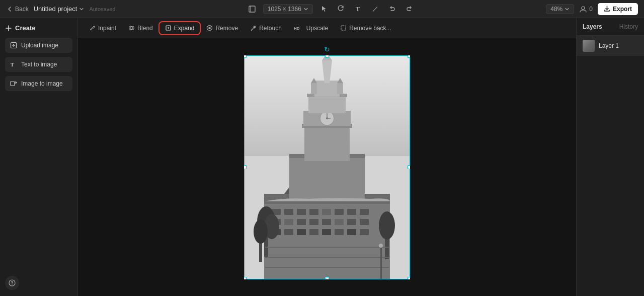 The image size is (644, 296). Describe the element at coordinates (327, 28) in the screenshot. I see `toolbar-strip: Inpaint Blend Expand` at that location.